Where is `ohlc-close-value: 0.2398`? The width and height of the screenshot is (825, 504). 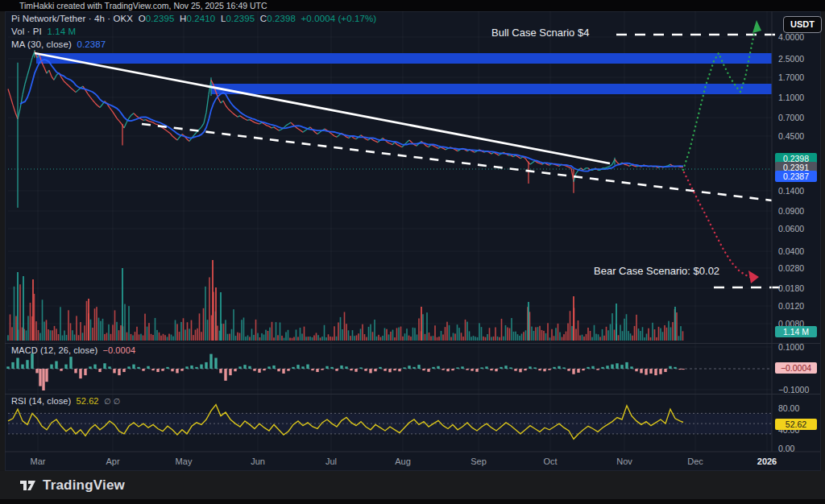
ohlc-close-value: 0.2398 is located at coordinates (281, 19).